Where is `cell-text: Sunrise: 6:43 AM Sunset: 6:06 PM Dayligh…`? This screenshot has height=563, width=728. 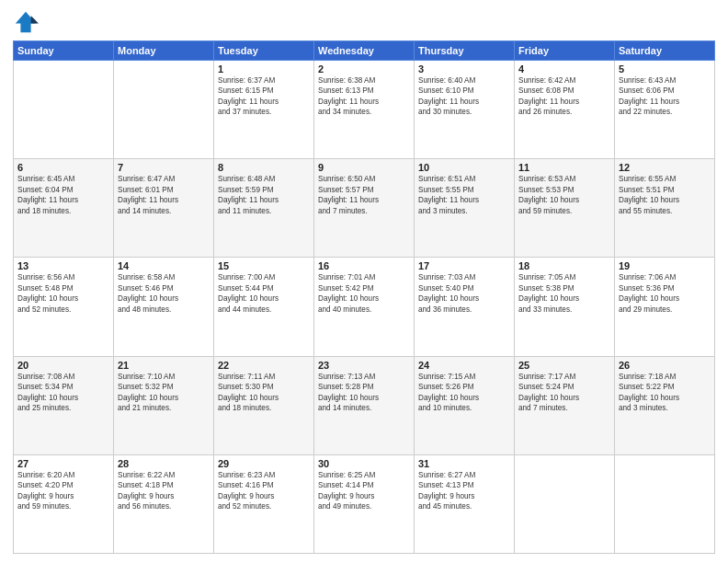 cell-text: Sunrise: 6:43 AM Sunset: 6:06 PM Dayligh… is located at coordinates (665, 97).